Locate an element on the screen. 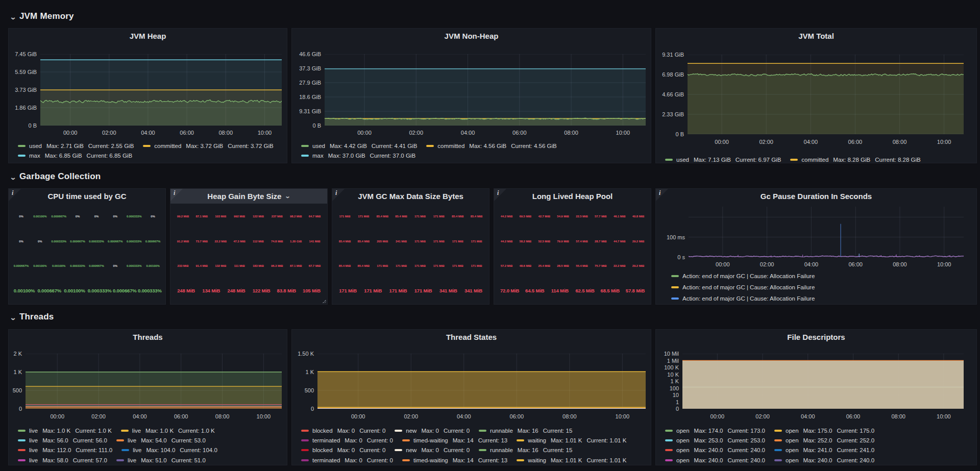 The width and height of the screenshot is (980, 471). legend-series-name: waiting is located at coordinates (537, 440).